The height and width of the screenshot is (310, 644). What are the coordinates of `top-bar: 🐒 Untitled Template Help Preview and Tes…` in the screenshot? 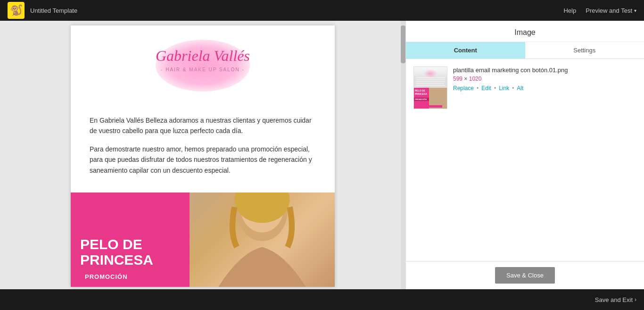 It's located at (322, 10).